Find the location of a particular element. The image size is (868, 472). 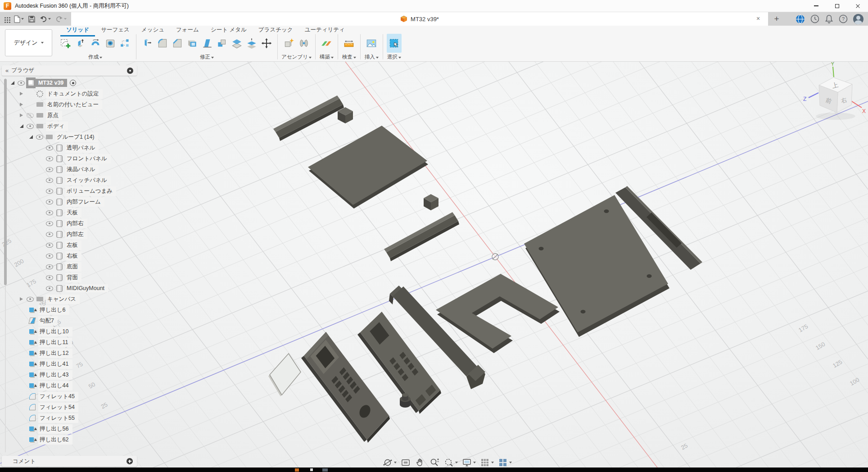

browser-row: フィレット55 is located at coordinates (69, 418).